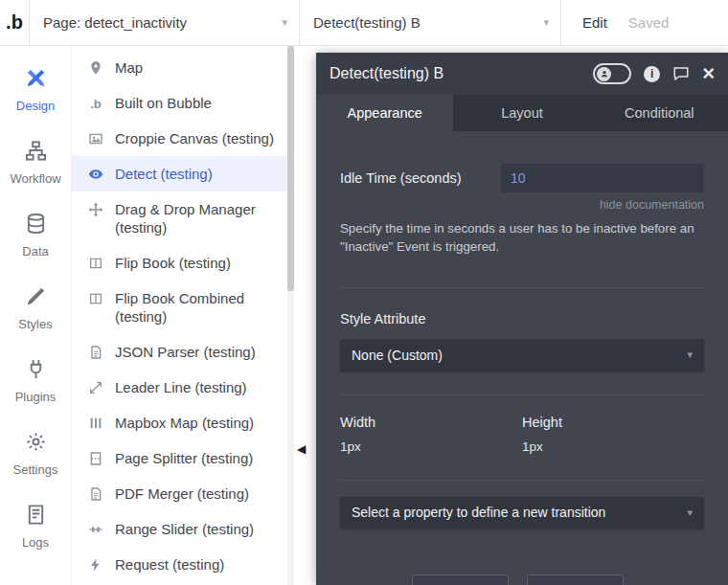  What do you see at coordinates (180, 458) in the screenshot?
I see `list-item-page-splitter: Page Splitter (testing)` at bounding box center [180, 458].